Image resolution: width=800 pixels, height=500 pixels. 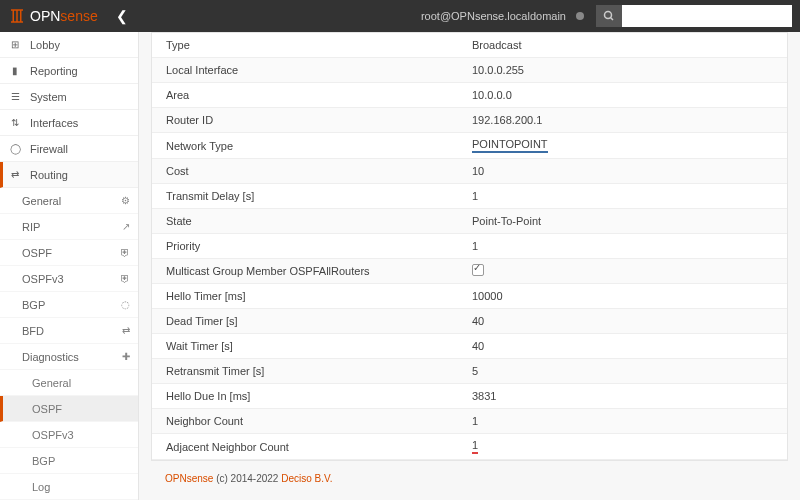 I want to click on row-value: Broadcast, so click(x=630, y=45).